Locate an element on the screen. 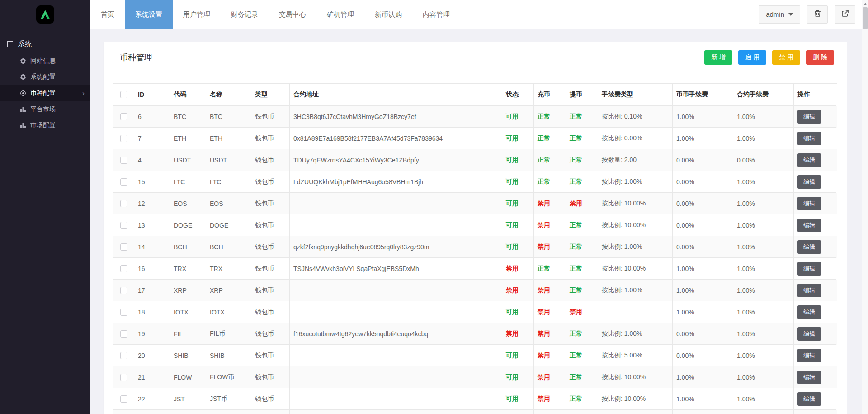  cell-empty is located at coordinates (815, 412).